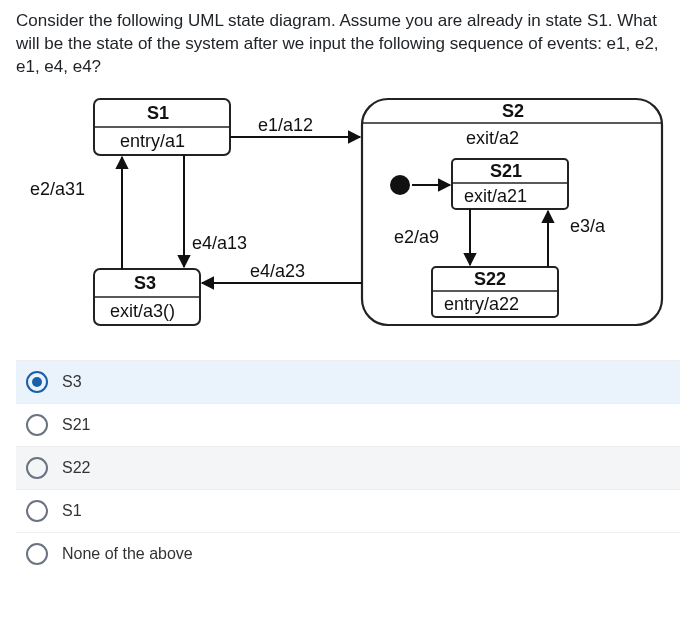  Describe the element at coordinates (506, 171) in the screenshot. I see `s21-title: S21` at that location.